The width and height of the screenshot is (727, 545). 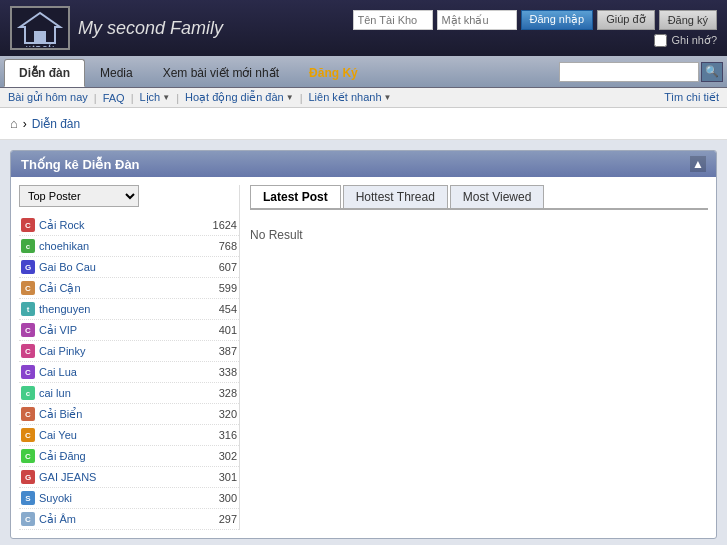 What do you see at coordinates (712, 72) in the screenshot?
I see `search-button: 🔍` at bounding box center [712, 72].